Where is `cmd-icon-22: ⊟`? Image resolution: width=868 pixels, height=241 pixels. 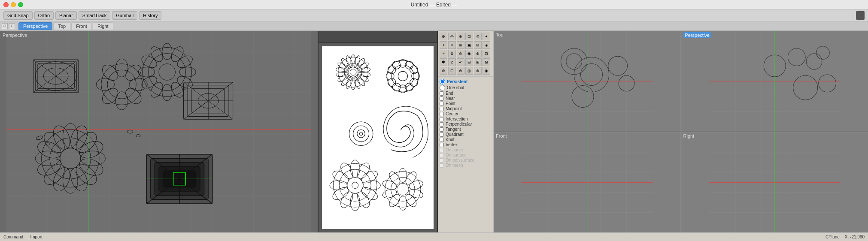 cmd-icon-22: ⊟ is located at coordinates (469, 62).